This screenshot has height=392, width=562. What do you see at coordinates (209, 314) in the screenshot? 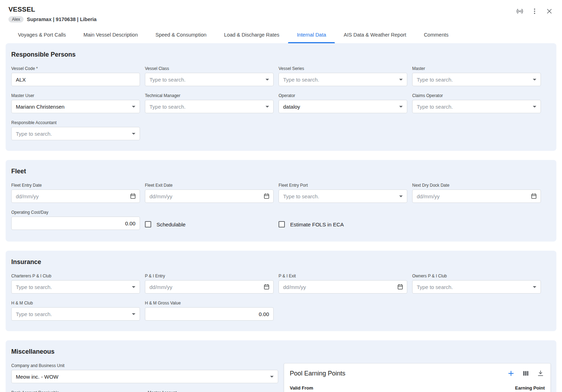
I see `hm-gross-value-control` at bounding box center [209, 314].